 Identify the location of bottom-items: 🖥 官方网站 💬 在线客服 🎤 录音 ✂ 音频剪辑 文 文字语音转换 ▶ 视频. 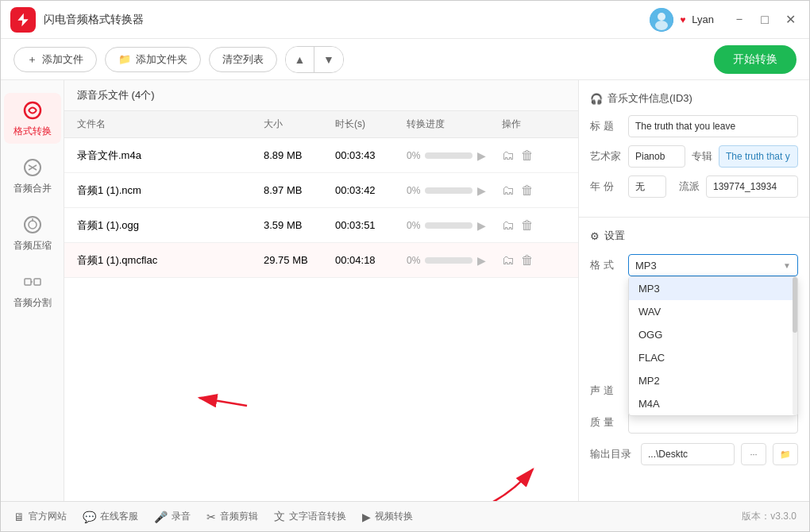
(378, 517).